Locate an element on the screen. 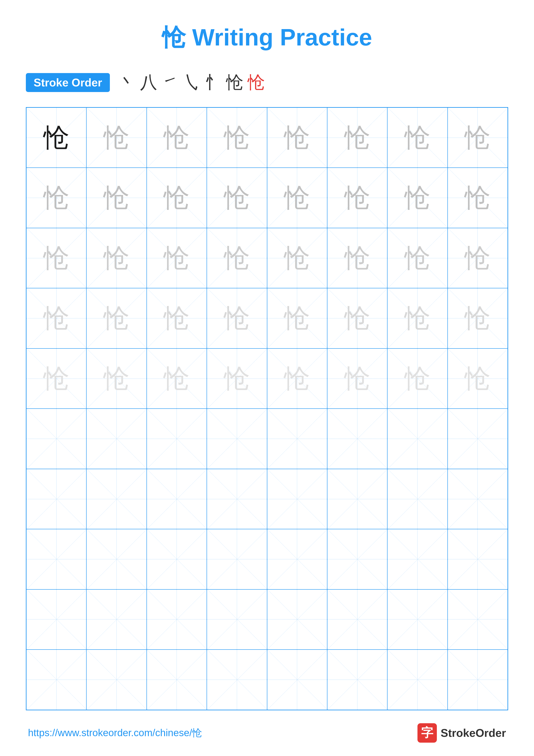  brand-icon: 字 is located at coordinates (427, 733).